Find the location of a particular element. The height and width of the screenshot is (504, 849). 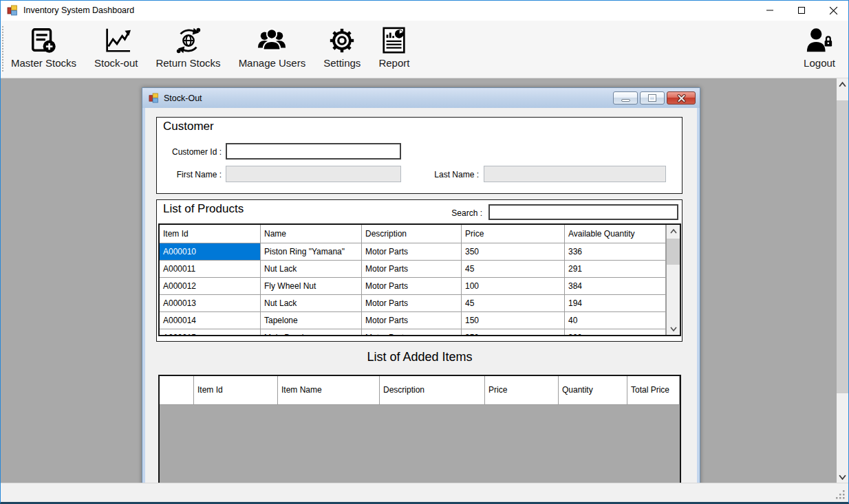

toolbar-item-logout: Logout is located at coordinates (819, 47).